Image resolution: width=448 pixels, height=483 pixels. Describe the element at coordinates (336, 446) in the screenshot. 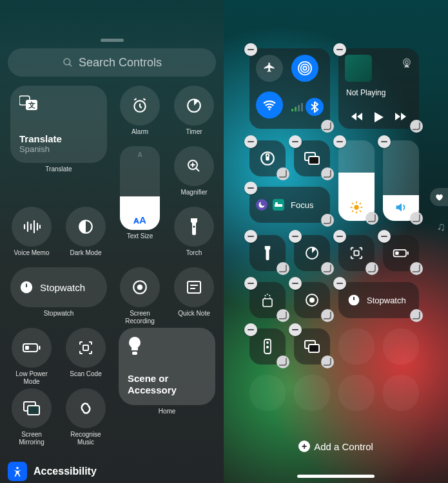

I see `add-control-button: + Add a Control` at that location.